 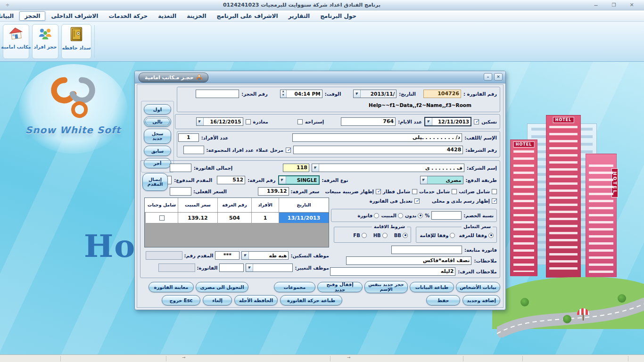 What do you see at coordinates (157, 109) in the screenshot?
I see `first-record-button: اول` at bounding box center [157, 109].